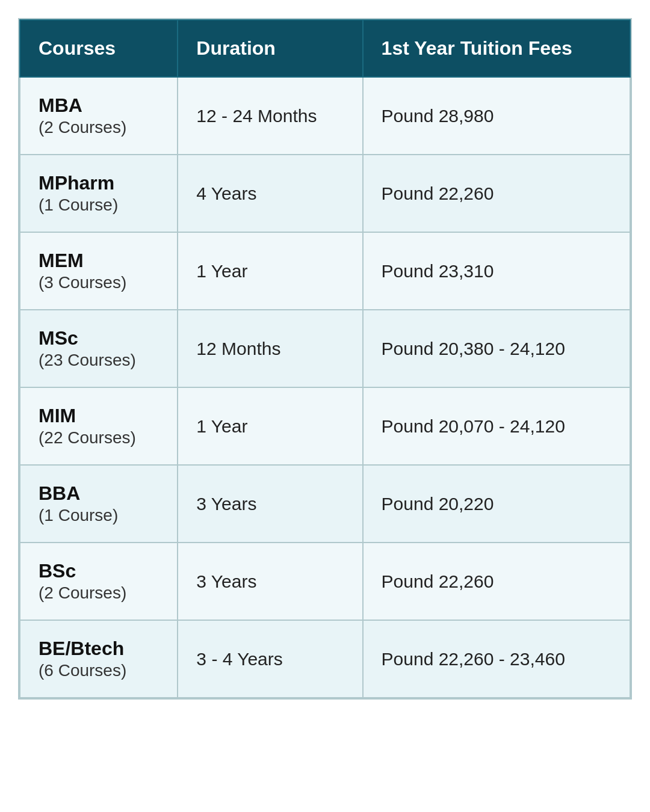 This screenshot has height=812, width=650. Describe the element at coordinates (81, 648) in the screenshot. I see `course-name: BE/Btech` at that location.